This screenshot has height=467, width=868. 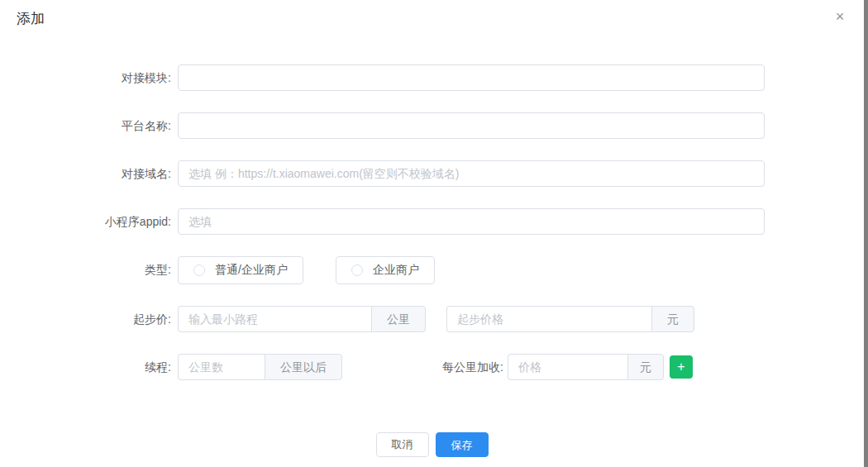 I want to click on extension-label: 续程:, so click(x=86, y=367).